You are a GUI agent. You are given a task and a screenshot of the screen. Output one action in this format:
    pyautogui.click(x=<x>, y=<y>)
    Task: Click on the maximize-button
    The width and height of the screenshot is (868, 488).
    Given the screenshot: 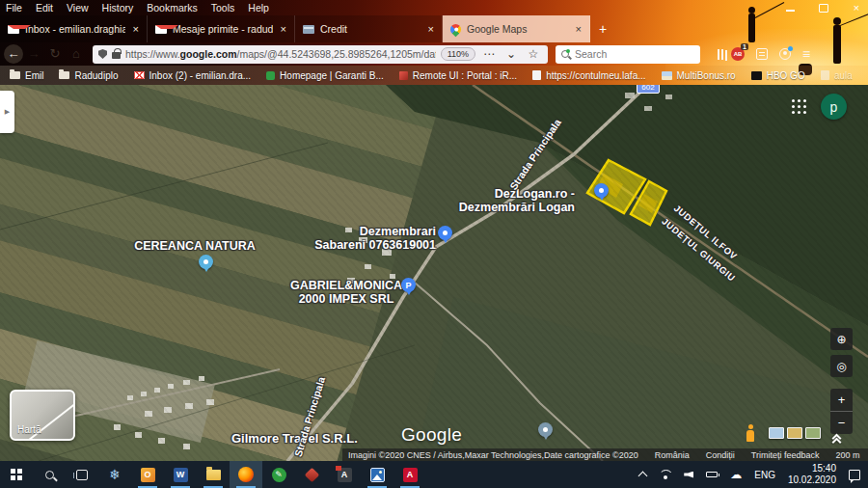 What is the action you would take?
    pyautogui.click(x=824, y=8)
    